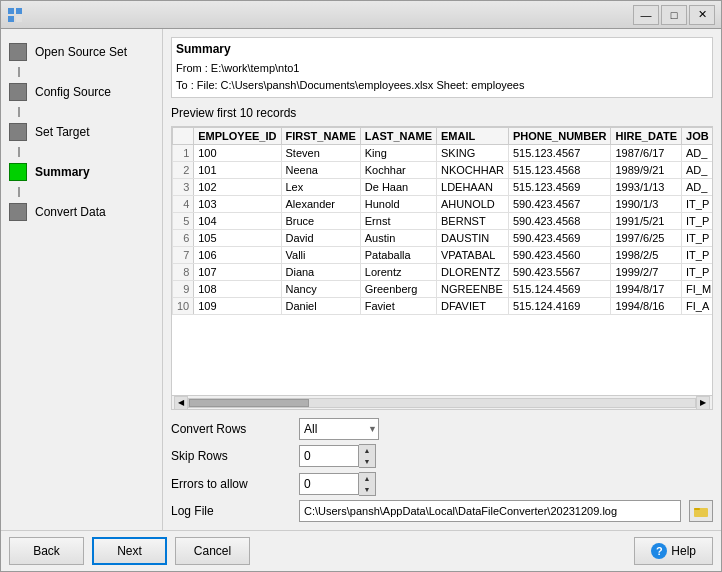  What do you see at coordinates (398, 188) in the screenshot?
I see `cell-last-name: De Haan` at bounding box center [398, 188].